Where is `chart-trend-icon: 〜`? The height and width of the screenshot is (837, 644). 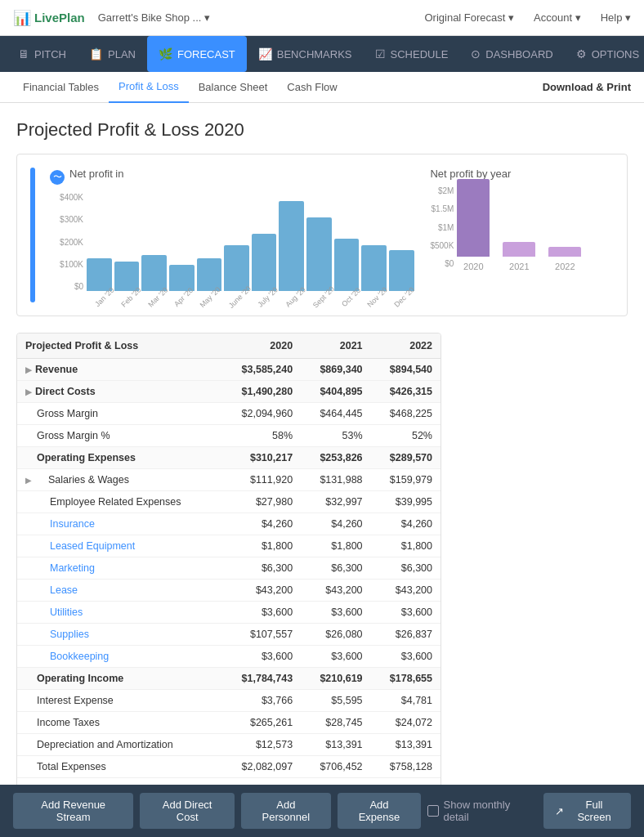 chart-trend-icon: 〜 is located at coordinates (57, 177).